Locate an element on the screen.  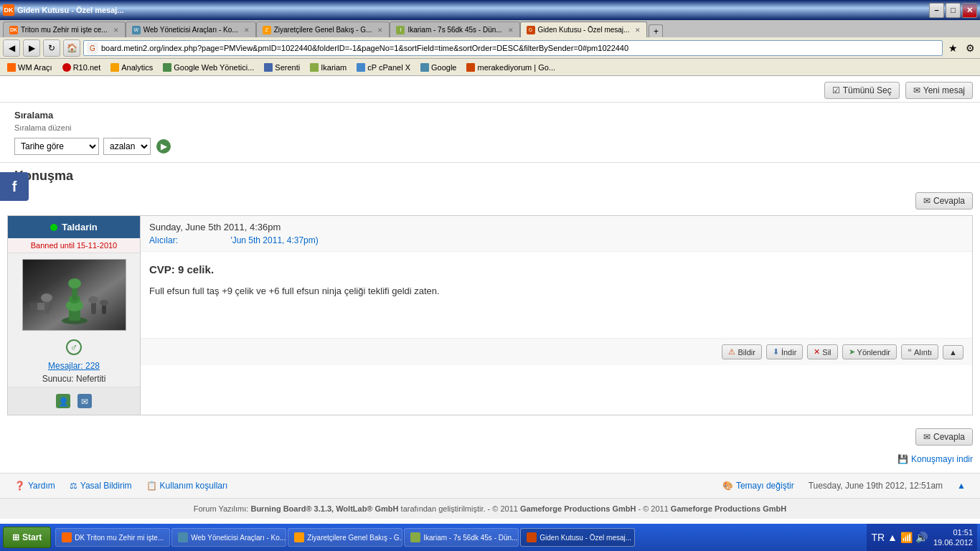
new-tab-button: + is located at coordinates (656, 31).